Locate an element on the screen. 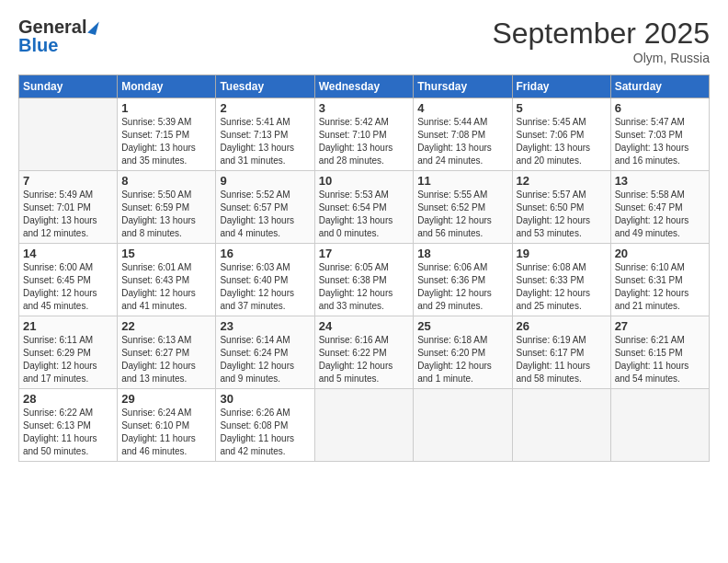 The height and width of the screenshot is (563, 728). table-row: 28Sunrise: 6:22 AM Sunset: 6:13 PM Dayli… is located at coordinates (68, 425).